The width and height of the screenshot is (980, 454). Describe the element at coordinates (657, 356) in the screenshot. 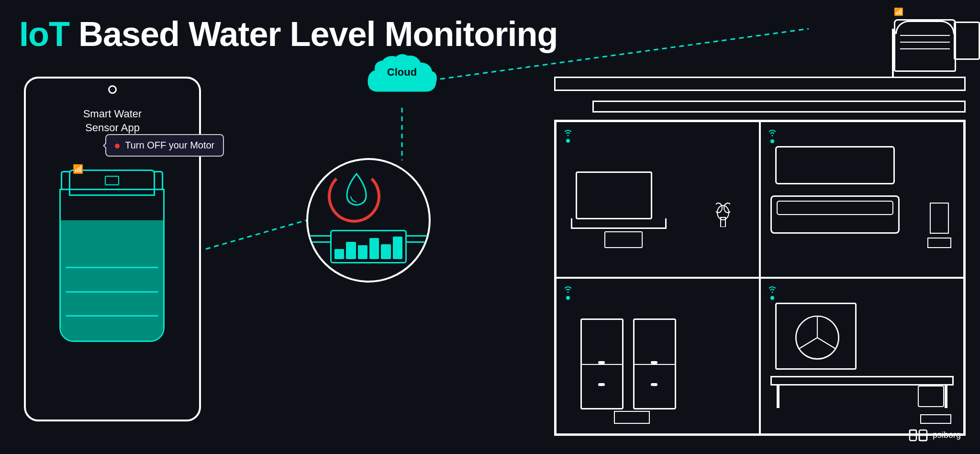

I see `room-storage` at that location.